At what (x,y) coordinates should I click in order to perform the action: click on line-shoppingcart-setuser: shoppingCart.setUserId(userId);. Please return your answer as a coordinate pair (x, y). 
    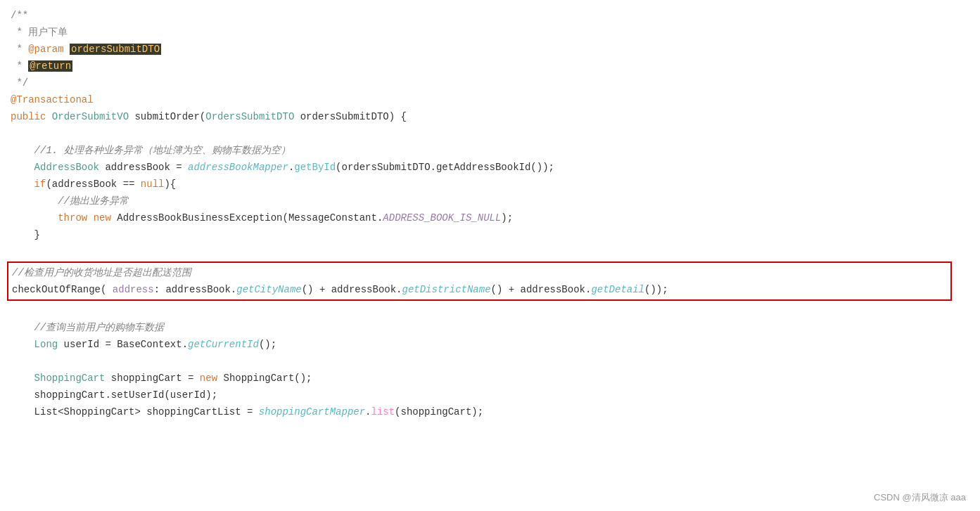
    Looking at the image, I should click on (494, 395).